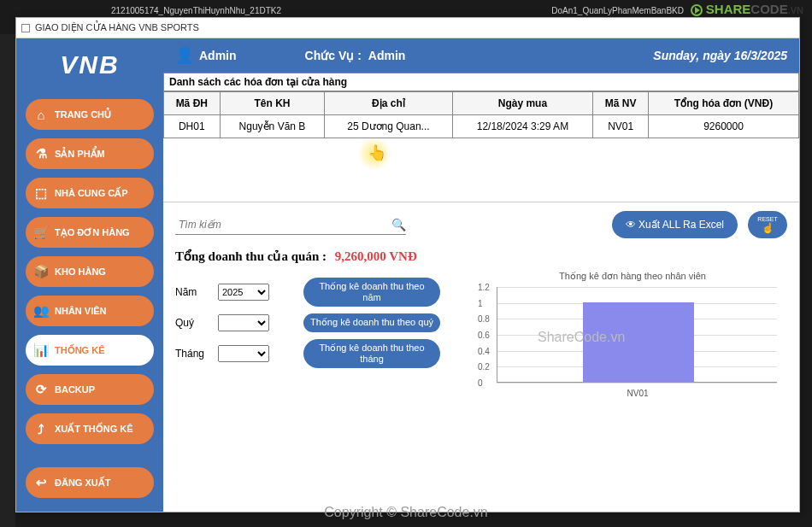 The image size is (812, 527). What do you see at coordinates (197, 323) in the screenshot?
I see `quarter-label: Quý` at bounding box center [197, 323].